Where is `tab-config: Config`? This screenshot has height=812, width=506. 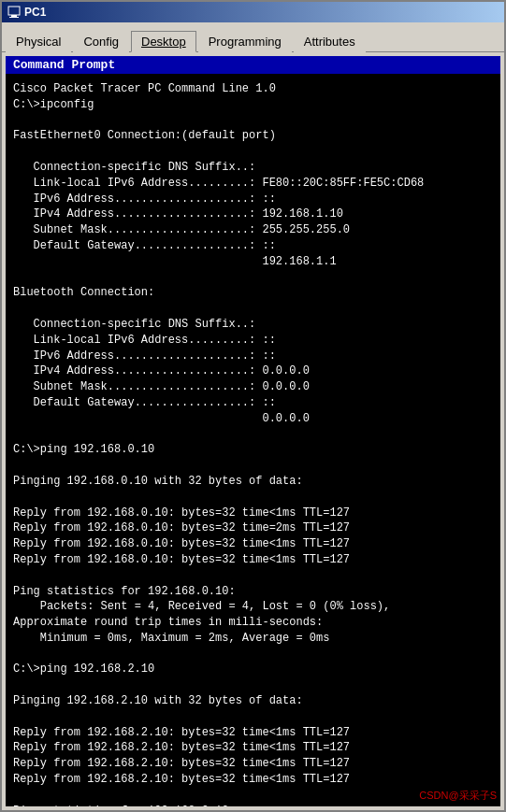 tab-config: Config is located at coordinates (101, 41).